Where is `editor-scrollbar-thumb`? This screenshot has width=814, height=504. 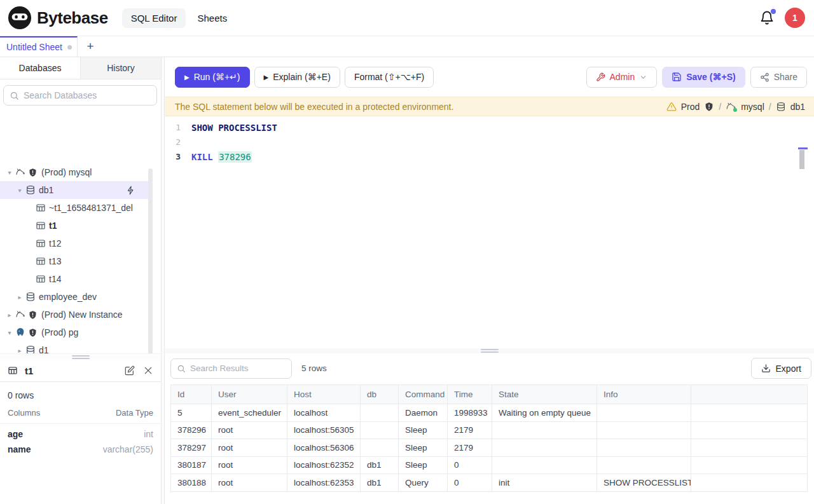 editor-scrollbar-thumb is located at coordinates (802, 160).